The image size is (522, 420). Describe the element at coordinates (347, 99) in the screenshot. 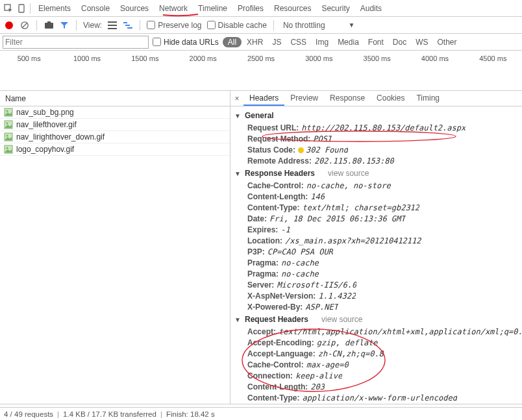

I see `detail-tab-response: Response` at that location.